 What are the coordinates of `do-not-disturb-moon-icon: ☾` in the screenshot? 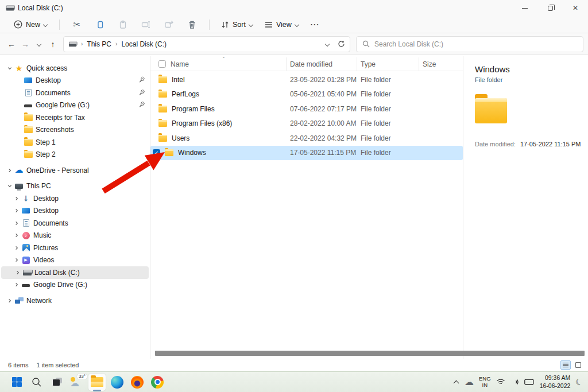 It's located at (579, 382).